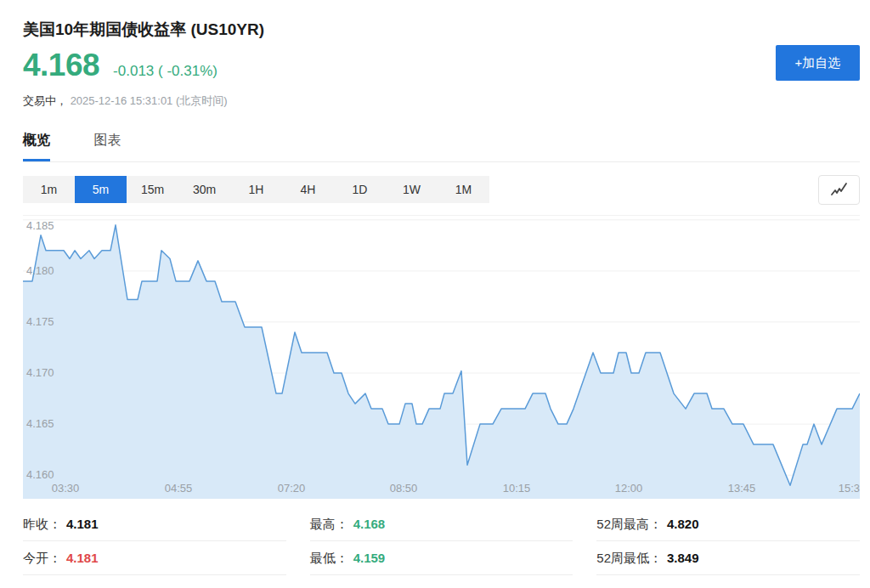 The height and width of the screenshot is (588, 870). I want to click on quote-timestamp: 2025-12-16 15:31:01 (北京时间), so click(150, 100).